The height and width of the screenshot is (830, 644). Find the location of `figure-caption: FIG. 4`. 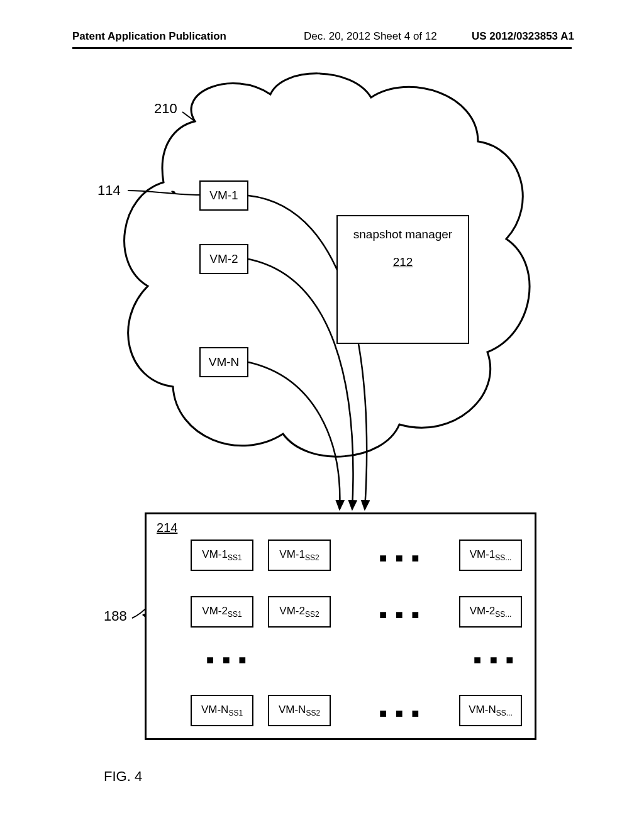

figure-caption: FIG. 4 is located at coordinates (123, 777).